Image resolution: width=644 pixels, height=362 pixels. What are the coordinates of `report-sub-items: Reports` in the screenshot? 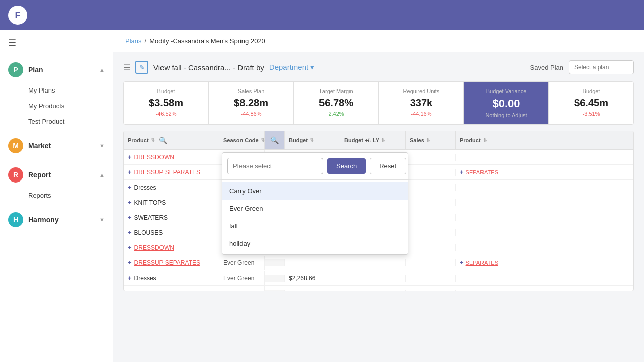 It's located at (56, 195).